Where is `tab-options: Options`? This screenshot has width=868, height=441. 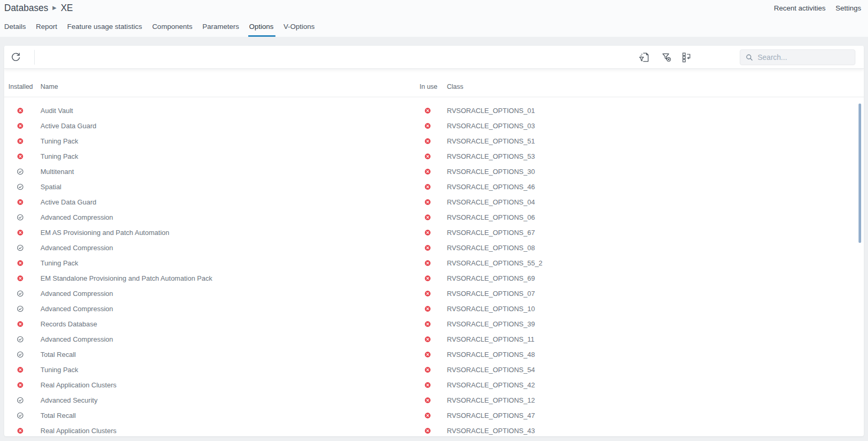
tab-options: Options is located at coordinates (262, 28).